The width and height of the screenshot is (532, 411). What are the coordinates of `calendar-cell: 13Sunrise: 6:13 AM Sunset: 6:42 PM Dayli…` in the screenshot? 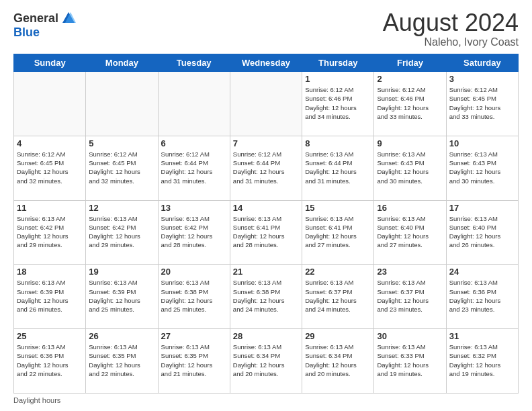 It's located at (193, 232).